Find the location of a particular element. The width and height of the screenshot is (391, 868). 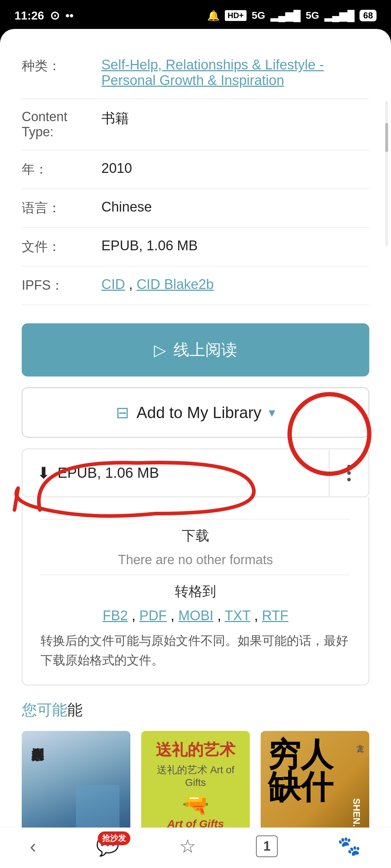

book-2-subtitle-cn: 送礼的艺术 Art of Gifts is located at coordinates (196, 776).